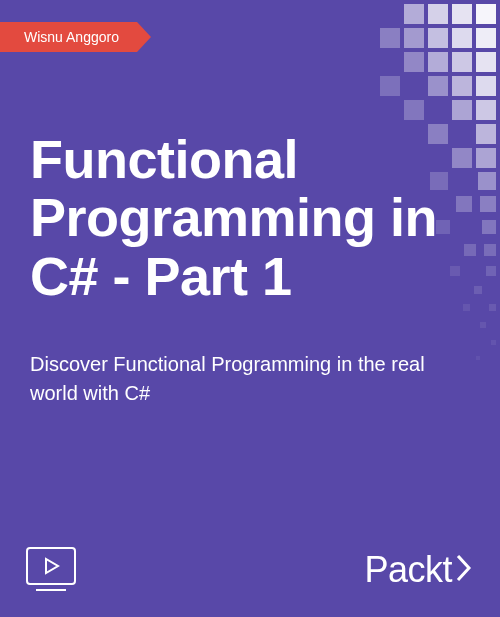 Image resolution: width=500 pixels, height=617 pixels. I want to click on angle-bracket-icon, so click(465, 570).